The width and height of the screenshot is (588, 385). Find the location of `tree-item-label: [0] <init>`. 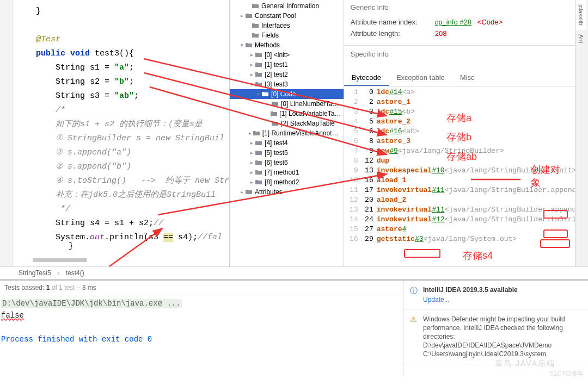

tree-item-label: [0] <init> is located at coordinates (277, 55).